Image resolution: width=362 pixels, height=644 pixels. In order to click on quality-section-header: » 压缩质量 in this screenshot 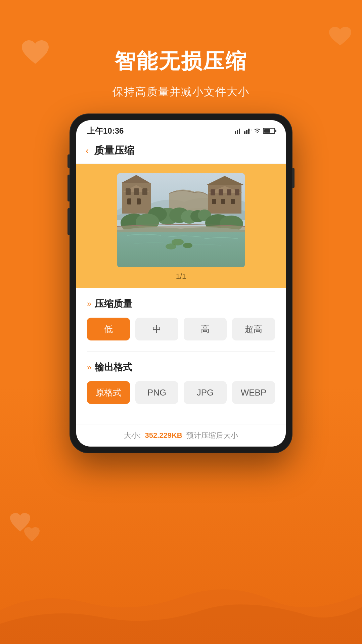, I will do `click(181, 304)`.